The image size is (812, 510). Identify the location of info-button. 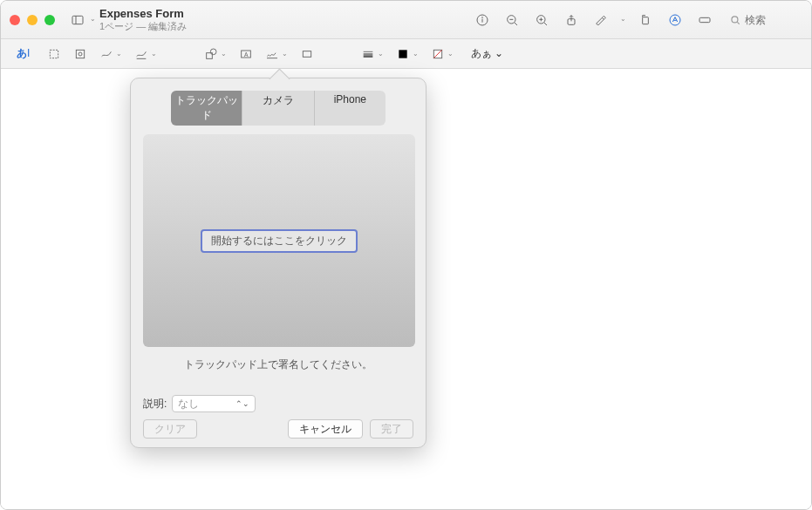
(482, 20).